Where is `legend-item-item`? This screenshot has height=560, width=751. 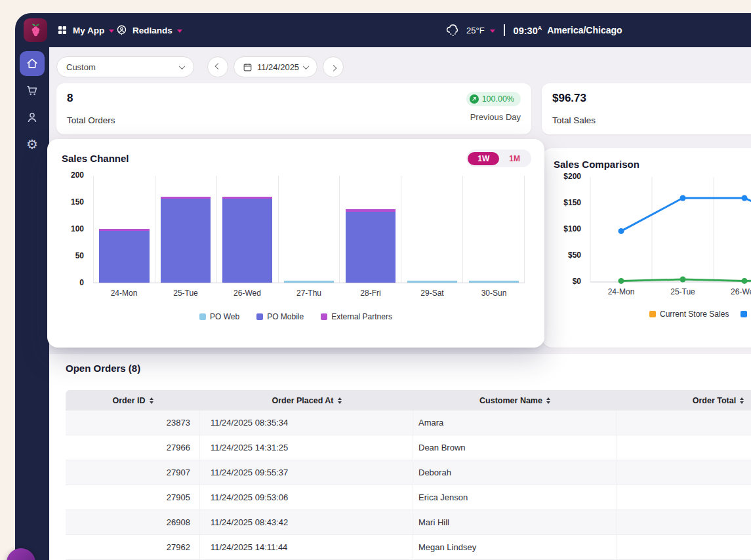
legend-item-item is located at coordinates (746, 314).